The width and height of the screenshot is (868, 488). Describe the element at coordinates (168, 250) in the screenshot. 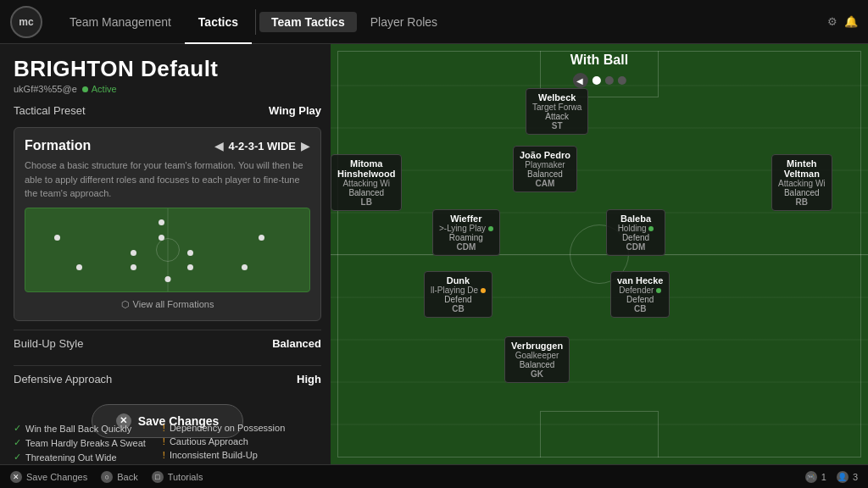

I see `mini-pitch-circle` at that location.